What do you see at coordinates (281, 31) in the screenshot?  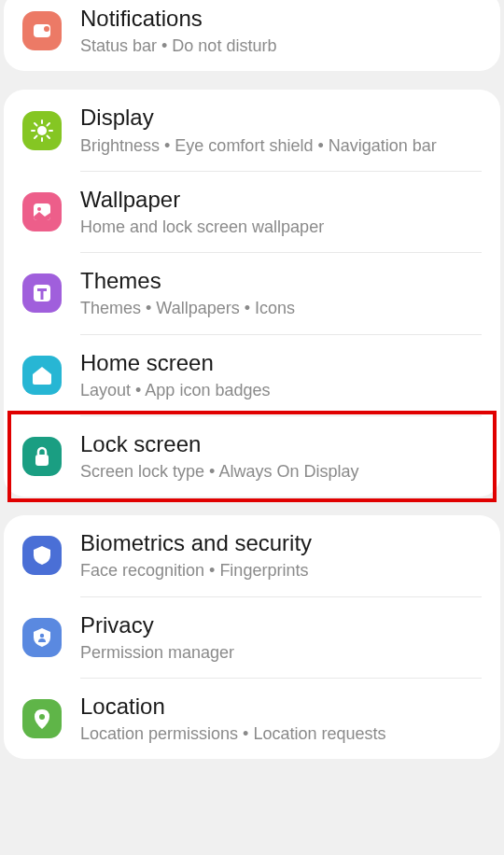 I see `settings-item-text: NotificationsStatus bar • Do not disturb` at bounding box center [281, 31].